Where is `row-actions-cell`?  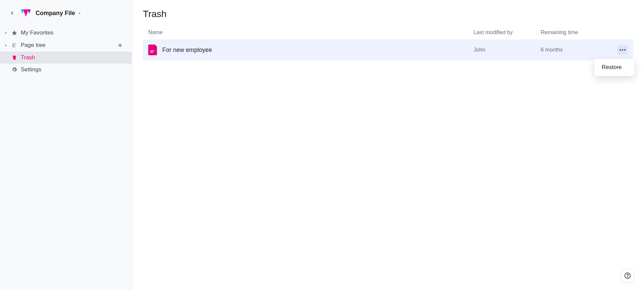
row-actions-cell is located at coordinates (618, 50).